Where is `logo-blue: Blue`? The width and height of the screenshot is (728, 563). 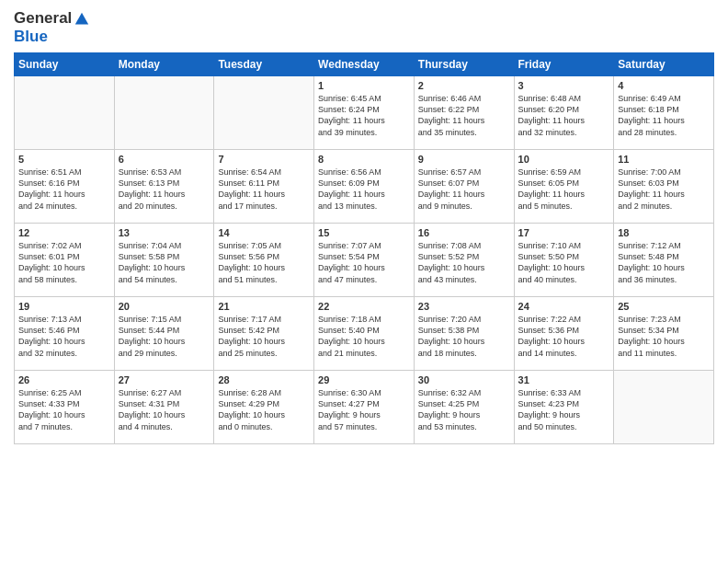
logo-blue: Blue is located at coordinates (51, 37).